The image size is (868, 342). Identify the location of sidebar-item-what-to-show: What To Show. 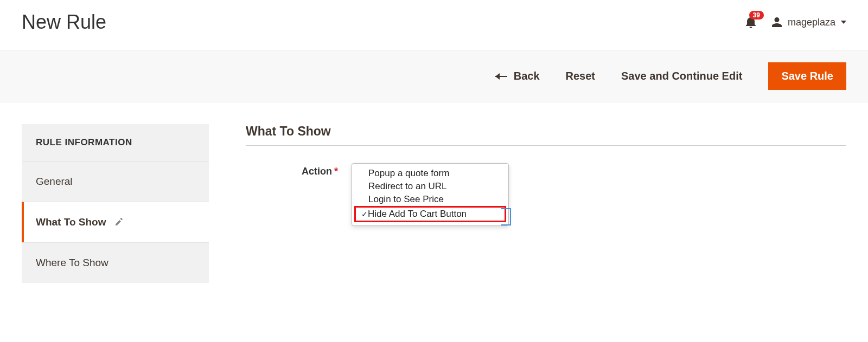
(115, 222).